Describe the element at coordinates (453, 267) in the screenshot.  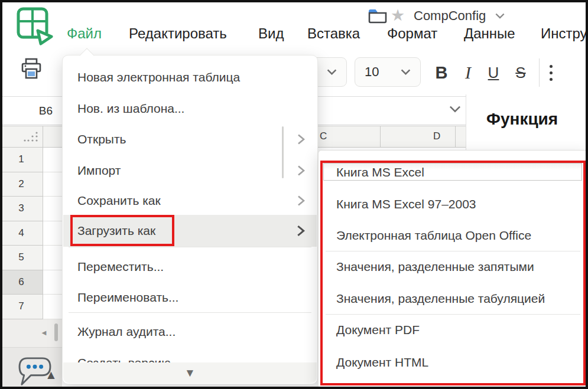
I see `submenu-item-csv: Значения, разделенные запятыми` at that location.